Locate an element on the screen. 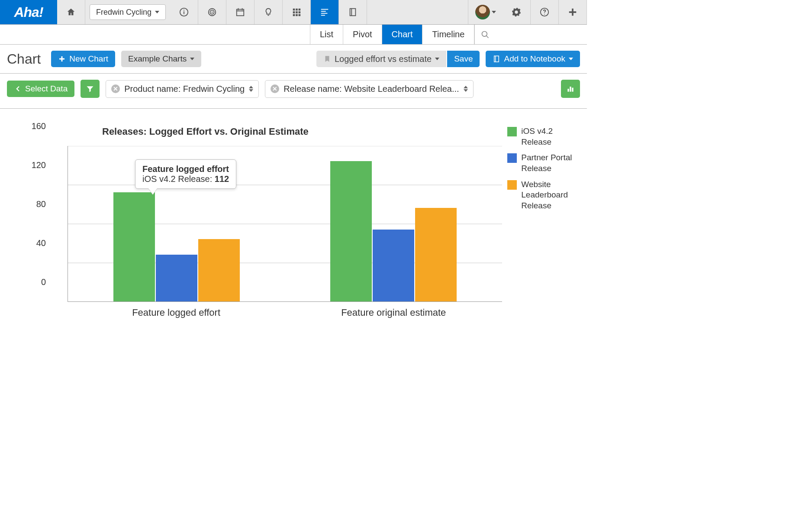  reports-icon is located at coordinates (325, 12).